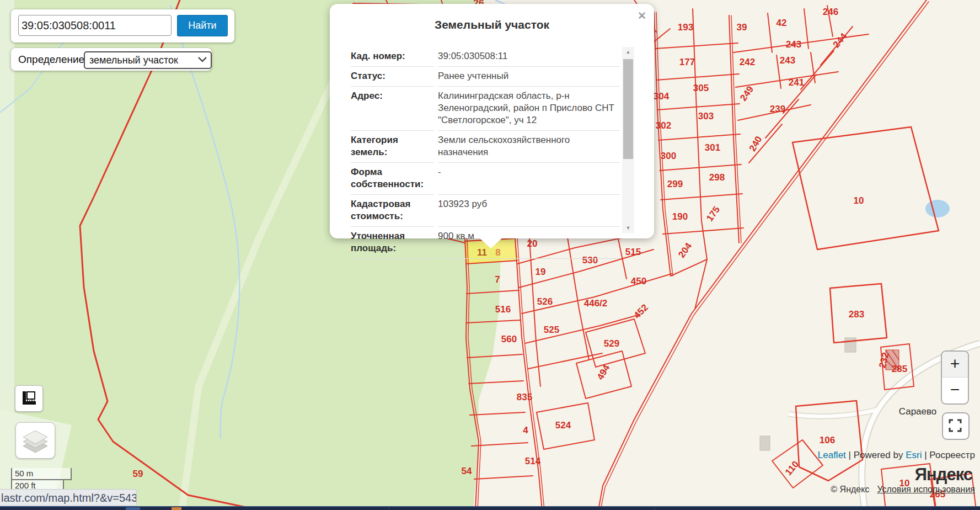  Describe the element at coordinates (122, 26) in the screenshot. I see `search-panel: Найти` at that location.